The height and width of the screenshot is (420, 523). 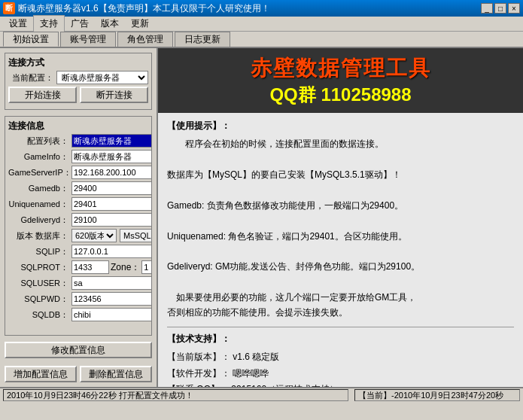 What do you see at coordinates (437, 395) in the screenshot?
I see `status-right: 【当前】-2010年10月9日23时47分20秒` at bounding box center [437, 395].